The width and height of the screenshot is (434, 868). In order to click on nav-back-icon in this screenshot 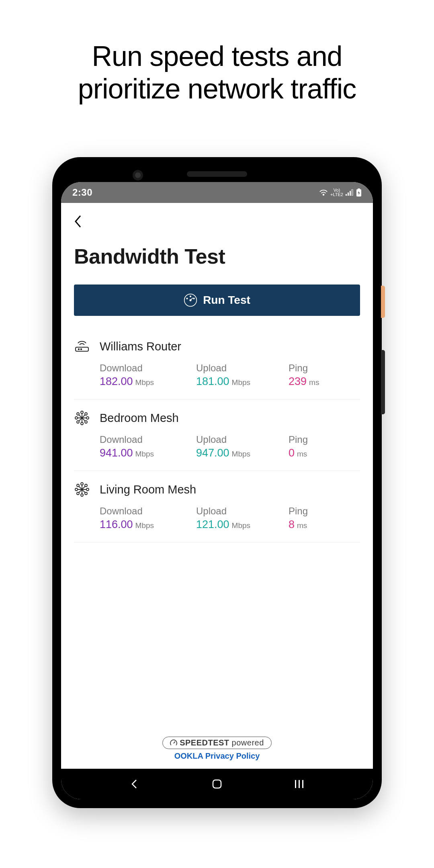, I will do `click(135, 784)`.